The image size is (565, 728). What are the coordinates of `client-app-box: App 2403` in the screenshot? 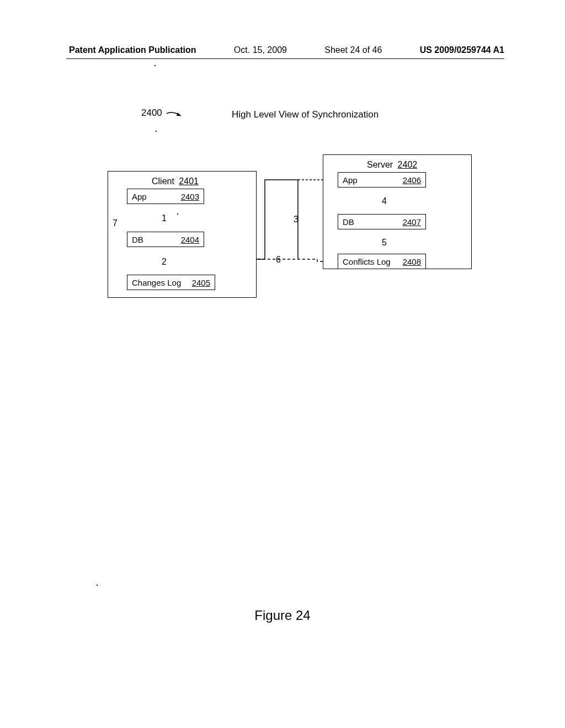 It's located at (166, 196).